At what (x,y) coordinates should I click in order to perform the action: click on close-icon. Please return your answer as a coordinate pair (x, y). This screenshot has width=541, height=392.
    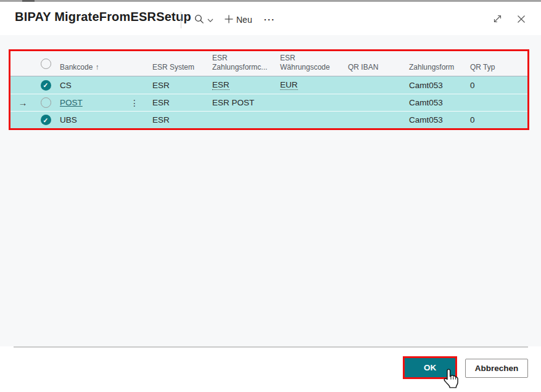
    Looking at the image, I should click on (521, 20).